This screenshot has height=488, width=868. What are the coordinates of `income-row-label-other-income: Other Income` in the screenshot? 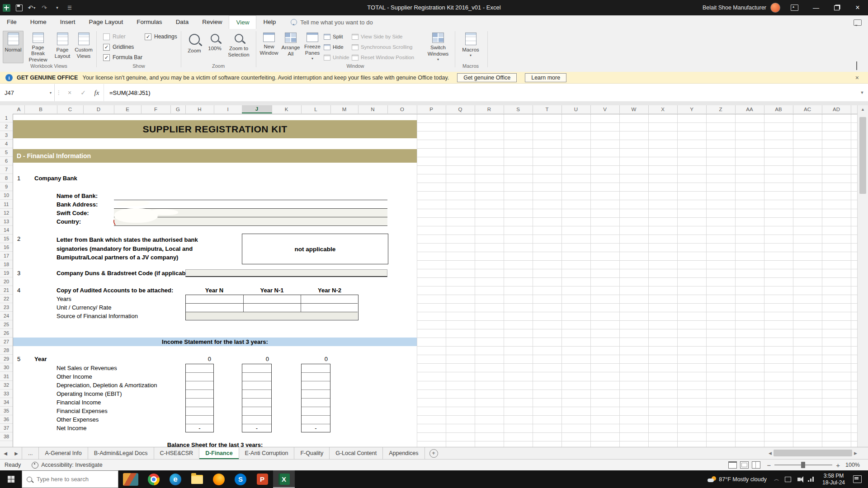 It's located at (74, 377).